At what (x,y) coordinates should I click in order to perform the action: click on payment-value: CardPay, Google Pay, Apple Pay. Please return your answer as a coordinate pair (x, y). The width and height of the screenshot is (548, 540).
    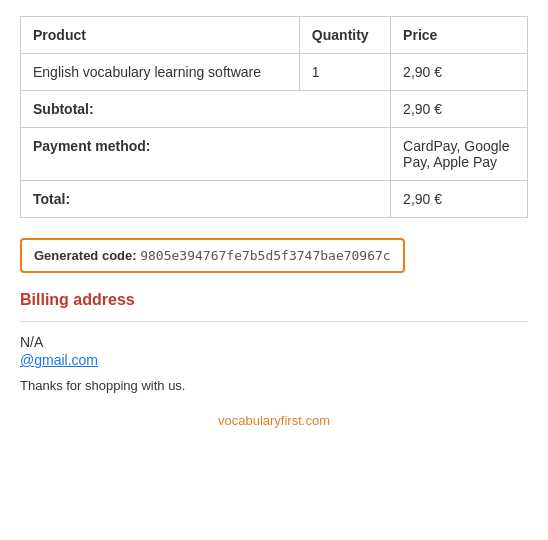
    Looking at the image, I should click on (460, 154).